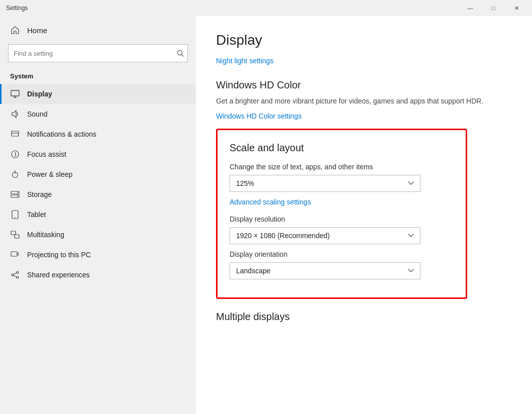 This screenshot has height=414, width=532. Describe the element at coordinates (15, 174) in the screenshot. I see `power-icon` at that location.